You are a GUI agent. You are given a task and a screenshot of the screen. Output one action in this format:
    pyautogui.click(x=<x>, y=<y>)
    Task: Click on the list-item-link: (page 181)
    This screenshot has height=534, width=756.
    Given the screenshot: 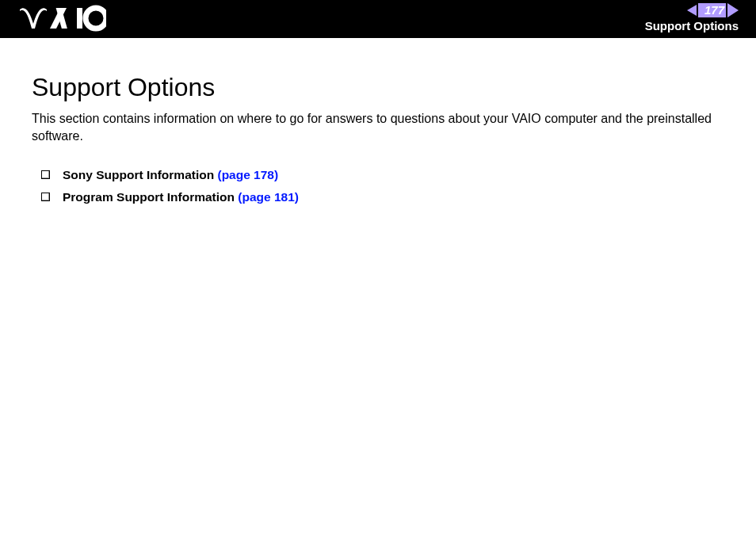 What is the action you would take?
    pyautogui.click(x=268, y=196)
    